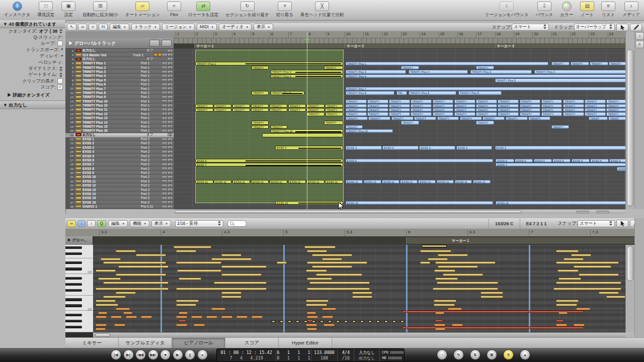 This screenshot has height=362, width=644. I want to click on midi-region-blue: EXSS 3, so click(364, 148).